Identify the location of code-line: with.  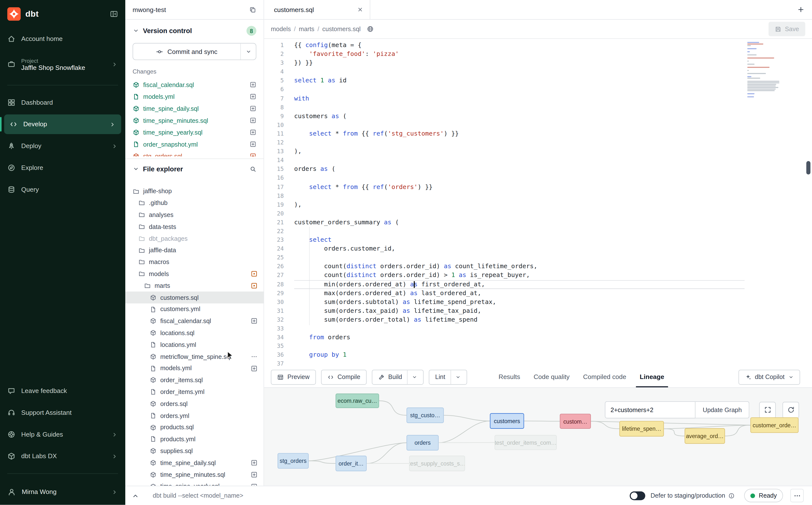
(520, 99).